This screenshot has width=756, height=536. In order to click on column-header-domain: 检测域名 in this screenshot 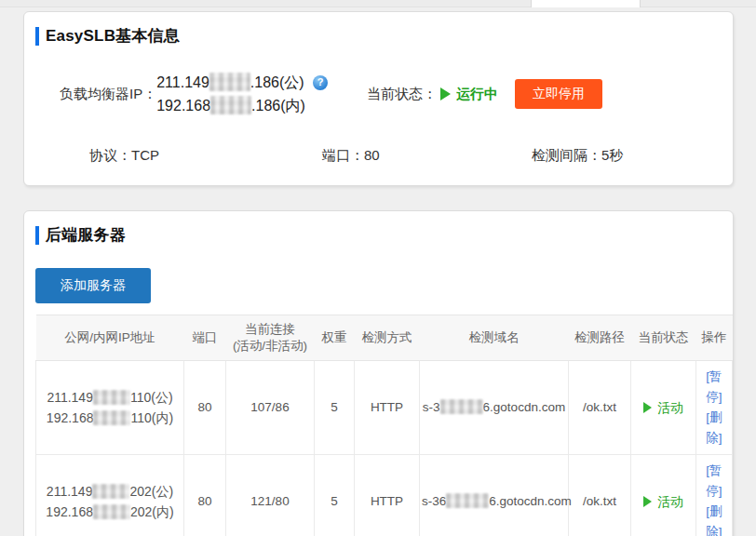, I will do `click(494, 339)`.